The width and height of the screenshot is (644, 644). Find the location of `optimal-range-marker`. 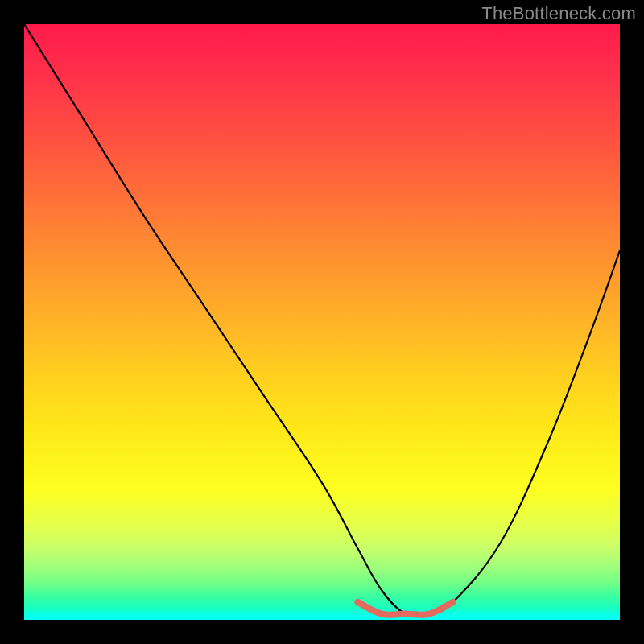

optimal-range-marker is located at coordinates (405, 609).